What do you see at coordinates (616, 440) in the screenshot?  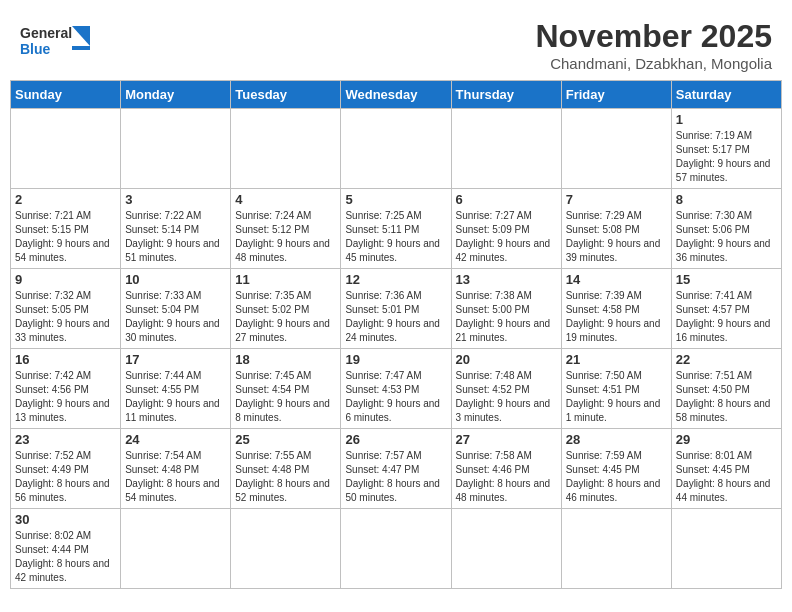 I see `day-number: 28` at bounding box center [616, 440].